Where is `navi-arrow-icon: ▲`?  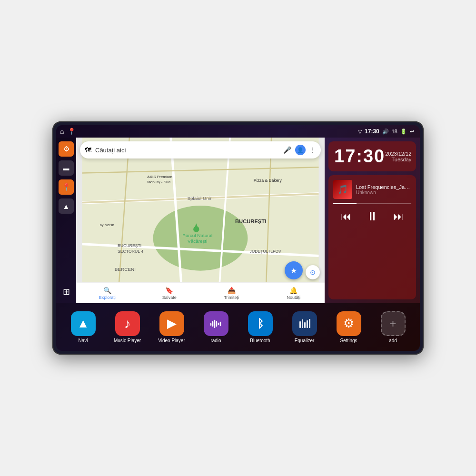 navi-arrow-icon: ▲ is located at coordinates (83, 324).